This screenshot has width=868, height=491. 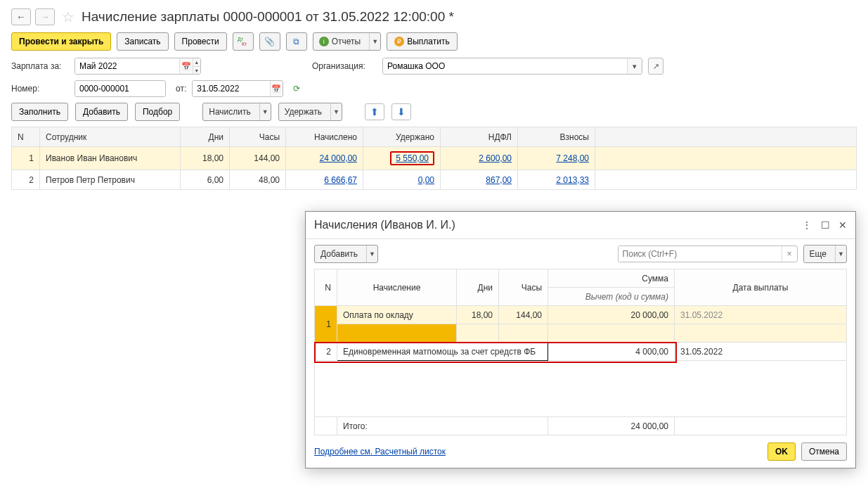 I want to click on cell-accrued: 24 000,00, so click(x=325, y=159).